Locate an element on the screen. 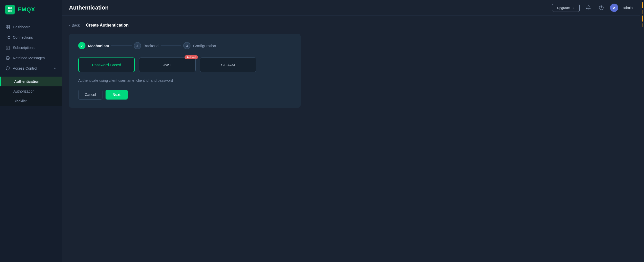 This screenshot has height=262, width=644. back-button: ‹ Back is located at coordinates (74, 25).